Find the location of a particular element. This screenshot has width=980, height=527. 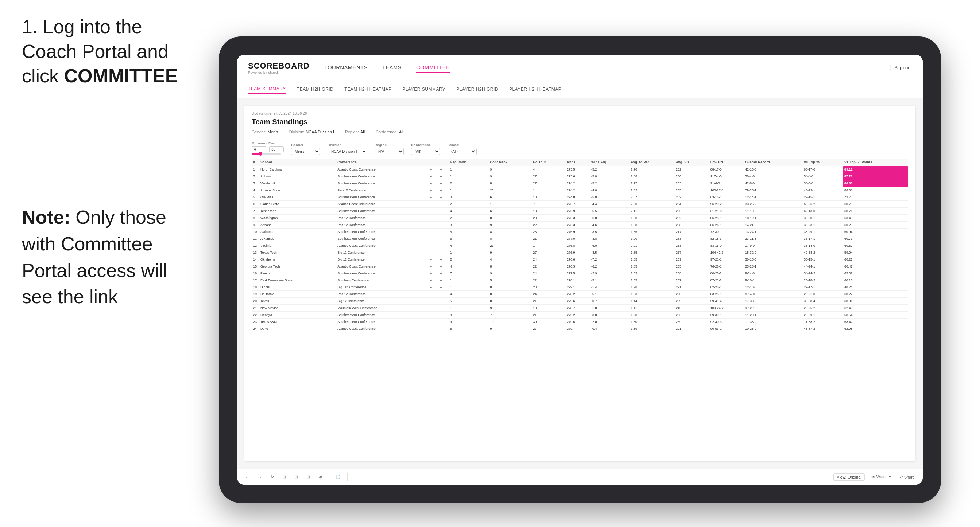

cell-school: Illinois is located at coordinates (298, 287).